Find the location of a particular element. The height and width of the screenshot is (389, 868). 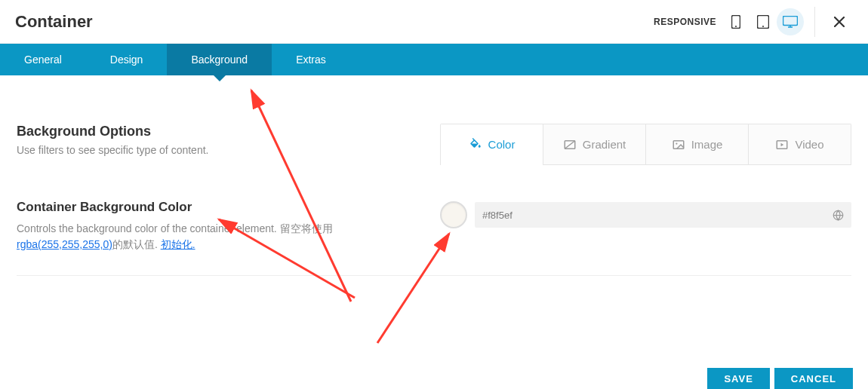

page-title: Container is located at coordinates (334, 22).